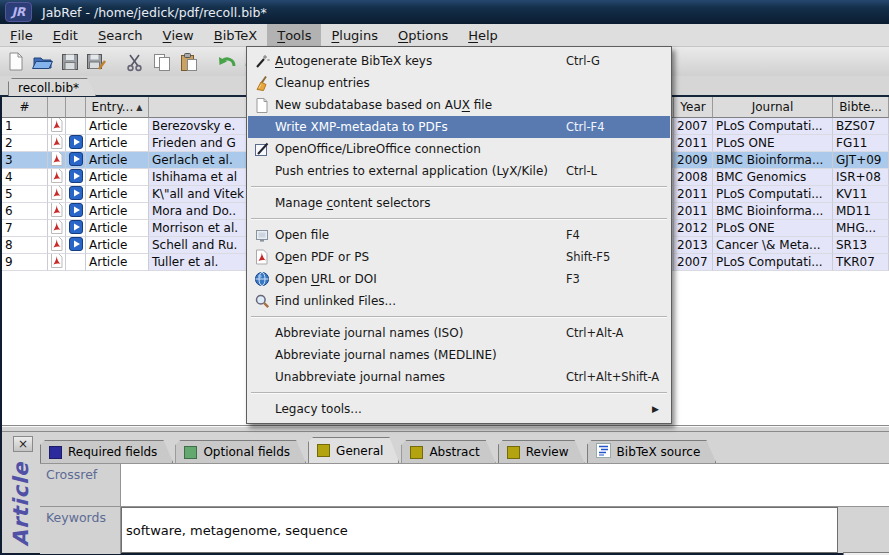 Image resolution: width=889 pixels, height=555 pixels. Describe the element at coordinates (542, 452) in the screenshot. I see `editor-tab-review: Review` at that location.